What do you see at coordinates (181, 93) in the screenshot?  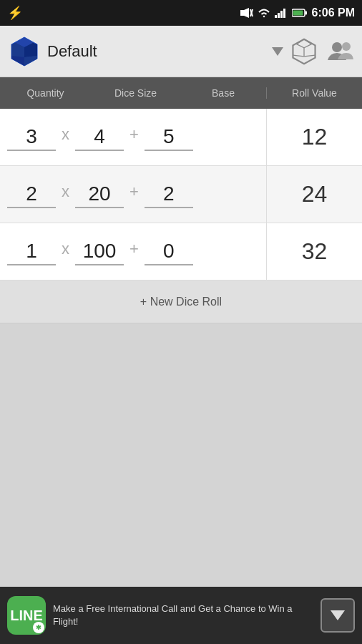 I see `column-headers: Quantity Dice Size Base Roll Value` at bounding box center [181, 93].